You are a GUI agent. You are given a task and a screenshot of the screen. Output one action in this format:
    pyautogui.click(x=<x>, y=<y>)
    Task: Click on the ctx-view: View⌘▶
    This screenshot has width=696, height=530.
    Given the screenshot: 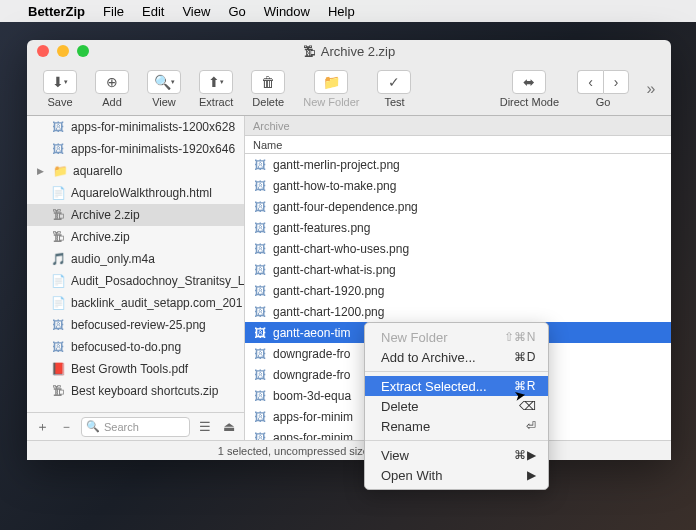 What is the action you would take?
    pyautogui.click(x=456, y=455)
    